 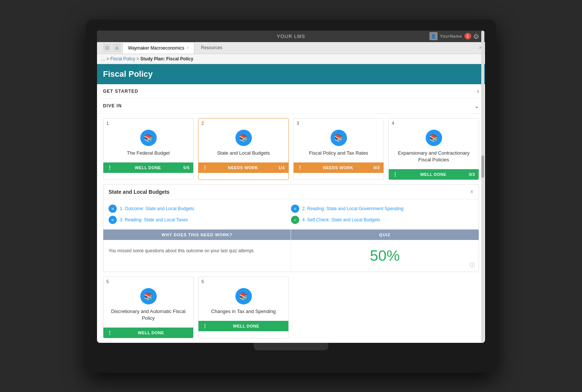 What do you see at coordinates (395, 174) in the screenshot?
I see `card-4-menu-icon: ⋮` at bounding box center [395, 174].